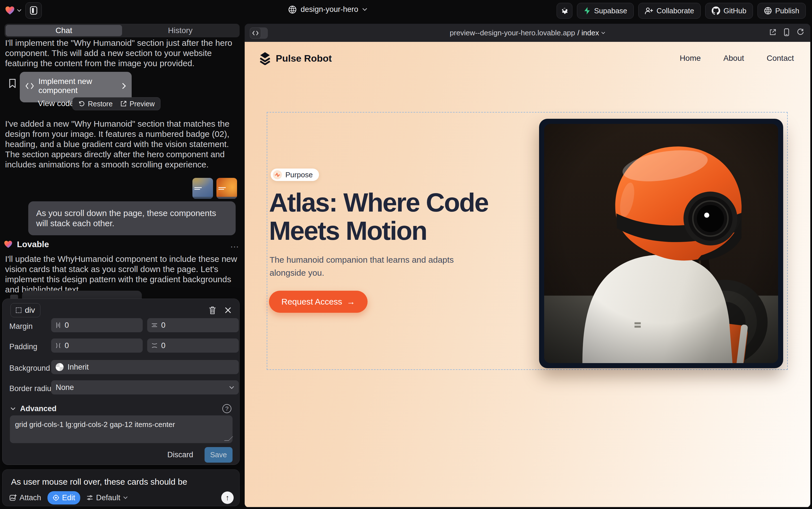 The image size is (812, 509). I want to click on background-label: Background, so click(30, 368).